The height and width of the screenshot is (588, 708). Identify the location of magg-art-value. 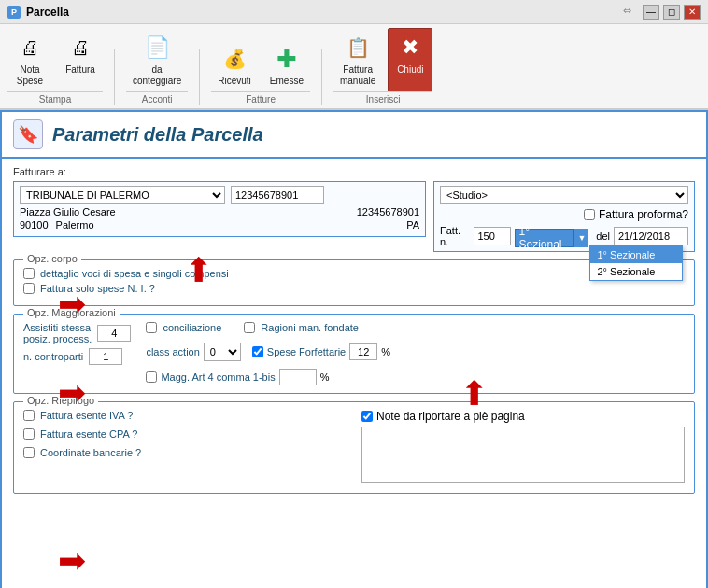
(298, 377).